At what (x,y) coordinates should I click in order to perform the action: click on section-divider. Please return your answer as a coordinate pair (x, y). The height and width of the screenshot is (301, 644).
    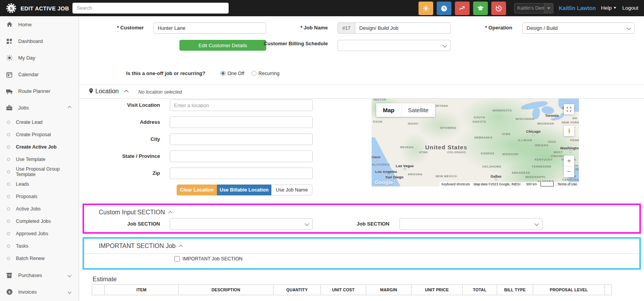
    Looking at the image, I should click on (362, 254).